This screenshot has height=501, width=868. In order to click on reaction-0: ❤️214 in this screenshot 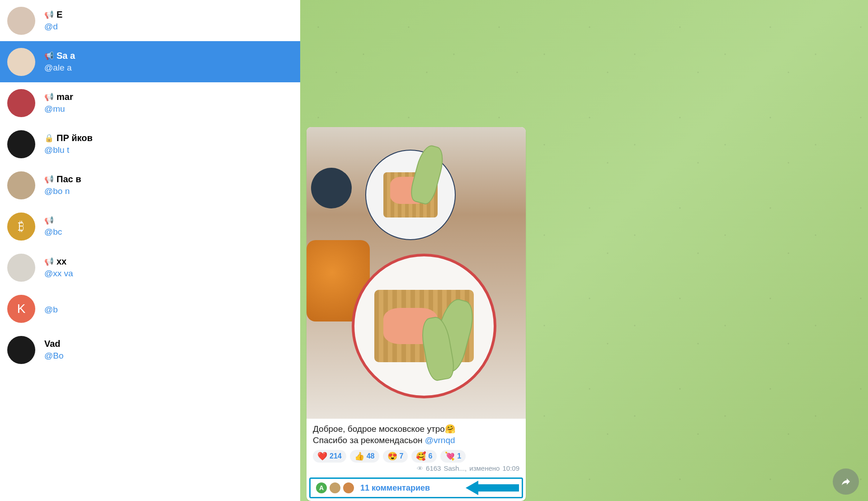, I will do `click(330, 456)`.